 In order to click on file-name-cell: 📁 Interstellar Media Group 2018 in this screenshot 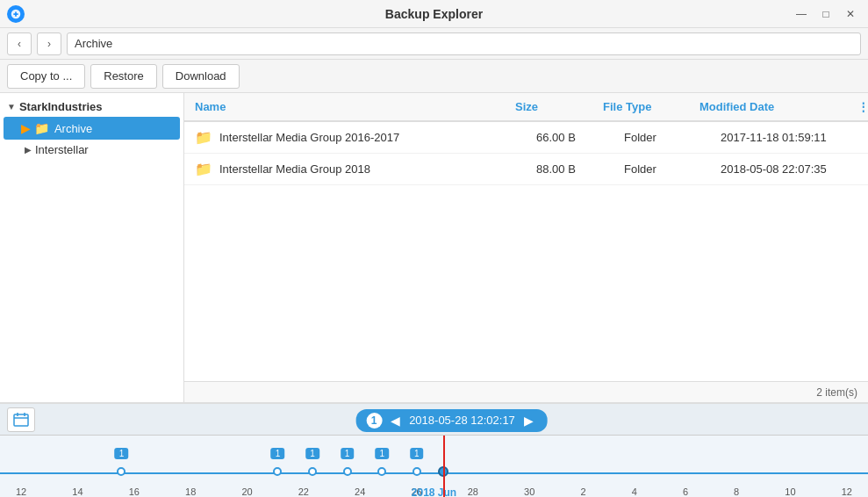, I will do `click(355, 169)`.